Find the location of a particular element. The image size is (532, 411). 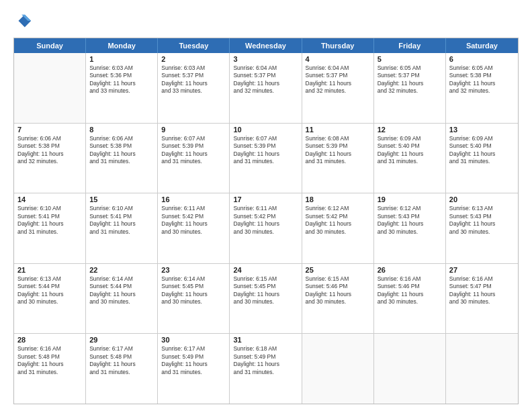

day-number: 4 is located at coordinates (338, 59).